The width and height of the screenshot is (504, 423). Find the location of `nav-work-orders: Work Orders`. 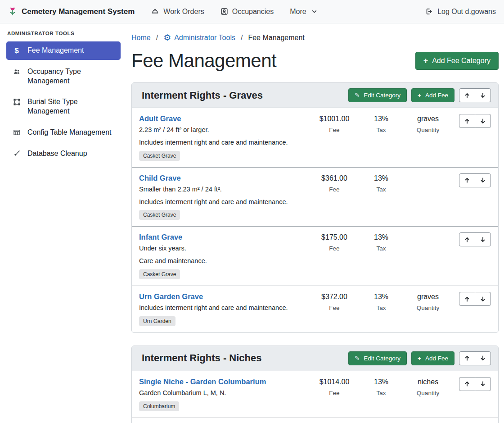

nav-work-orders: Work Orders is located at coordinates (177, 12).